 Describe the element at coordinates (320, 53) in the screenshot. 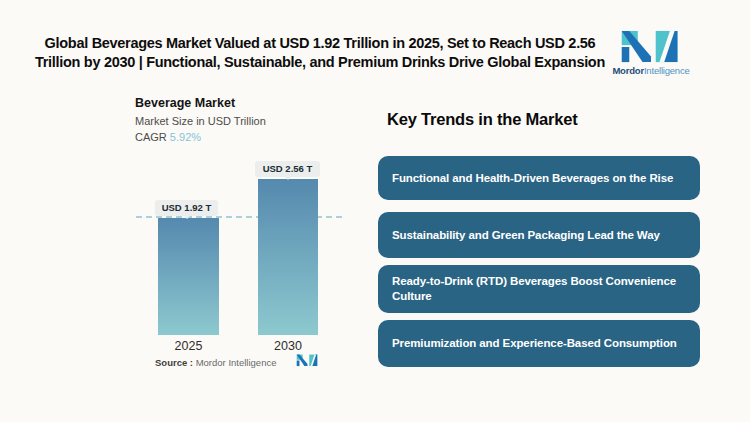

I see `page-title: Global Beverages Market Valued at USD 1.…` at that location.